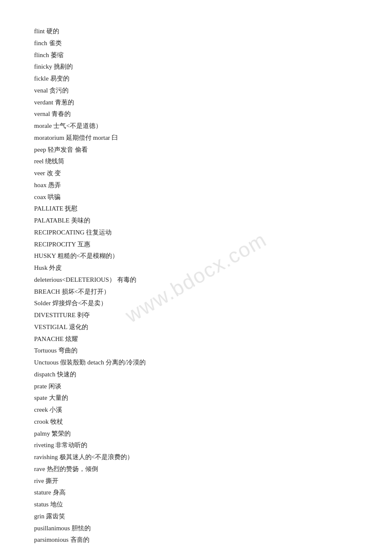 The height and width of the screenshot is (555, 392). What do you see at coordinates (196, 32) in the screenshot?
I see `list-item: flint 硬的` at bounding box center [196, 32].